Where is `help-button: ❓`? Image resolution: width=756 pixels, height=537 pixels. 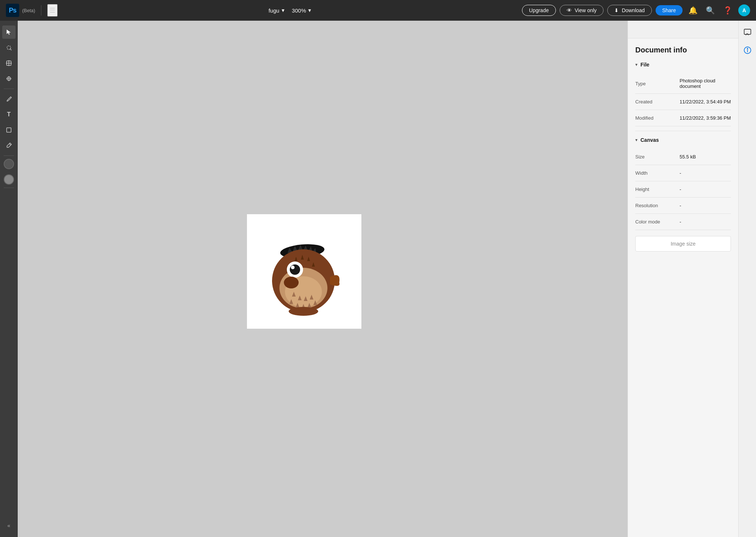
help-button: ❓ is located at coordinates (728, 10).